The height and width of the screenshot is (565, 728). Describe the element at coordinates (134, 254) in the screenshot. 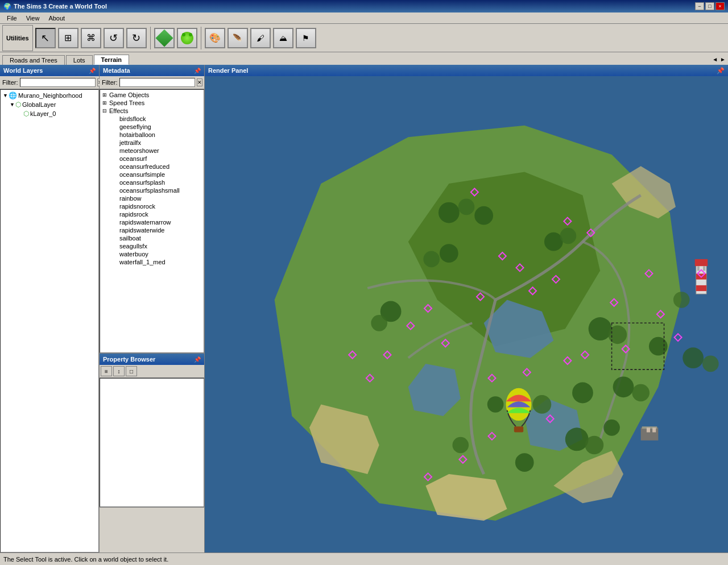

I see `waterbuoy-label: waterbuoy` at that location.